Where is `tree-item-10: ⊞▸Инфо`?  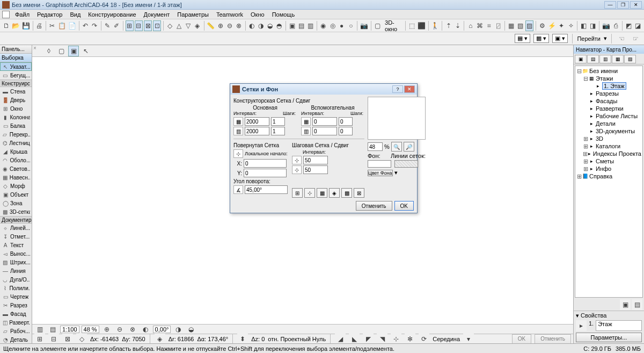 tree-item-10: ⊞▸Инфо is located at coordinates (609, 169).